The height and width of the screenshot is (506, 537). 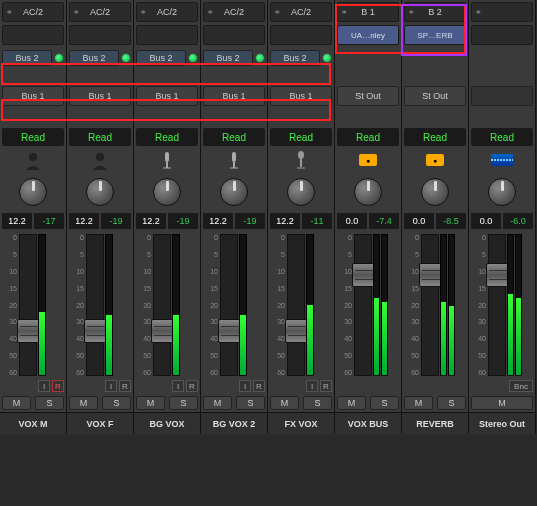 I want to click on channel-name: BG VOX, so click(x=167, y=423).